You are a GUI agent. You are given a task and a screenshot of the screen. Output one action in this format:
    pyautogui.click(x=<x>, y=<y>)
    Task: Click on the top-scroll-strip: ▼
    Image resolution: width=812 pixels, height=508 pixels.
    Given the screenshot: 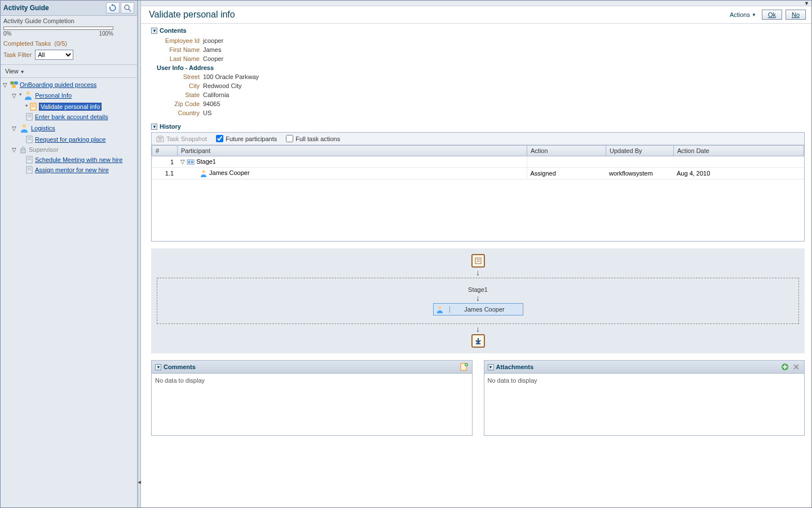 What is the action you would take?
    pyautogui.click(x=476, y=3)
    